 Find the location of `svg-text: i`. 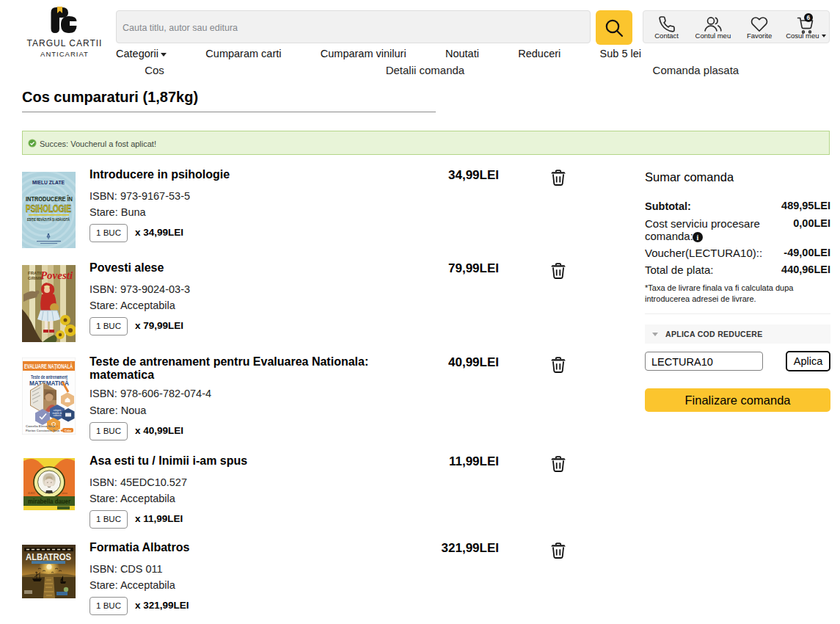

svg-text: i is located at coordinates (698, 236).